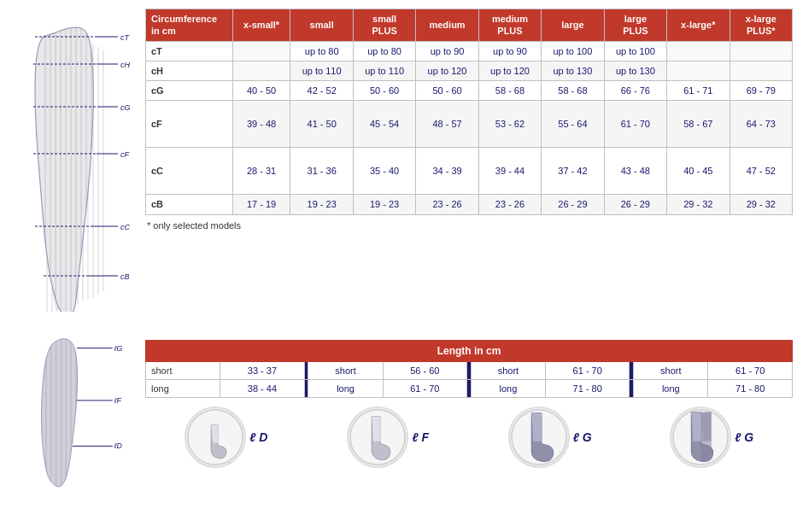 This screenshot has width=797, height=532. Describe the element at coordinates (384, 91) in the screenshot. I see `cell-cG-small-plus: 50 - 60` at that location.